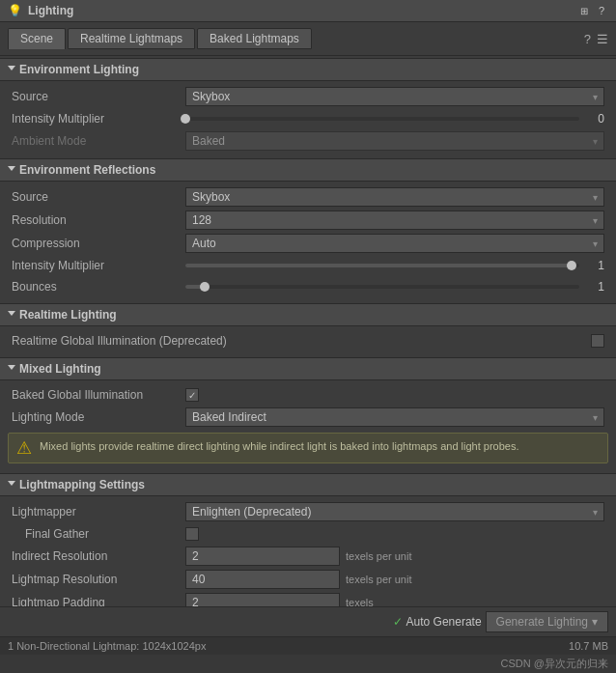  What do you see at coordinates (395, 556) in the screenshot?
I see `indirect-res-value: 2 texels per unit` at bounding box center [395, 556].